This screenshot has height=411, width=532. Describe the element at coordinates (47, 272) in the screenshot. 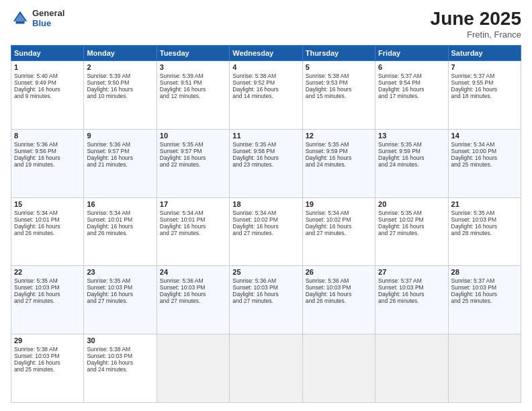

I see `day-number: 22` at that location.